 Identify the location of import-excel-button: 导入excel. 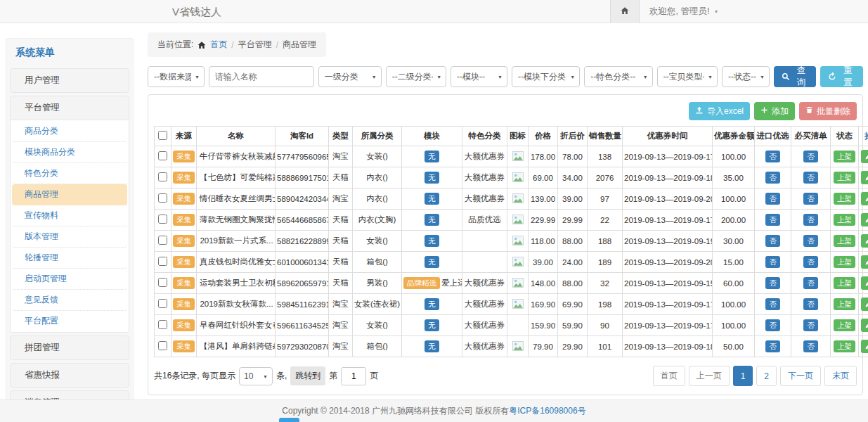
(720, 111).